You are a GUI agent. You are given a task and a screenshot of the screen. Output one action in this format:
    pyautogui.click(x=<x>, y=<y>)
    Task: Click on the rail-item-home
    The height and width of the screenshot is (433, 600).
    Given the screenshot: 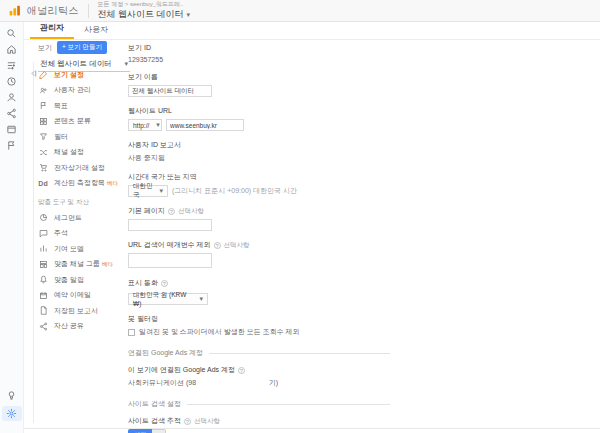 What is the action you would take?
    pyautogui.click(x=12, y=50)
    